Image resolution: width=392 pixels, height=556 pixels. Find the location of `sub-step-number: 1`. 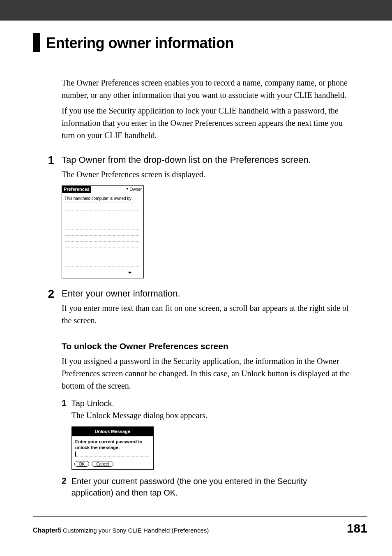

sub-step-number: 1 is located at coordinates (64, 433).